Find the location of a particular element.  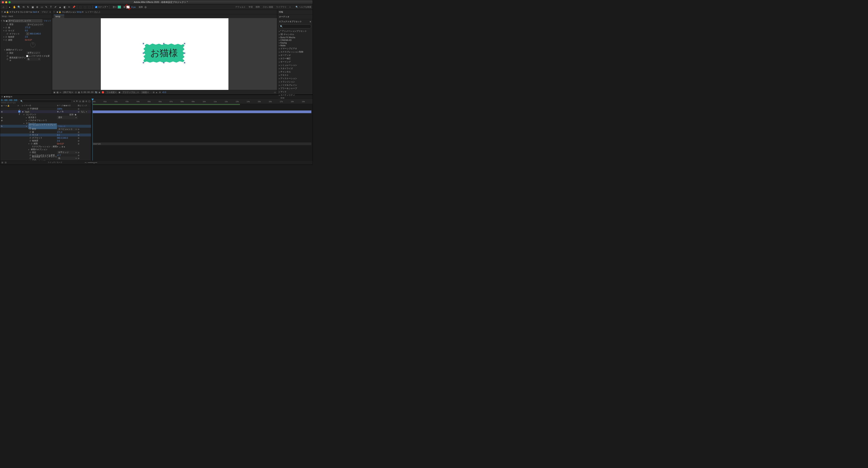

audio-panel-header: オーディオ is located at coordinates (295, 17).